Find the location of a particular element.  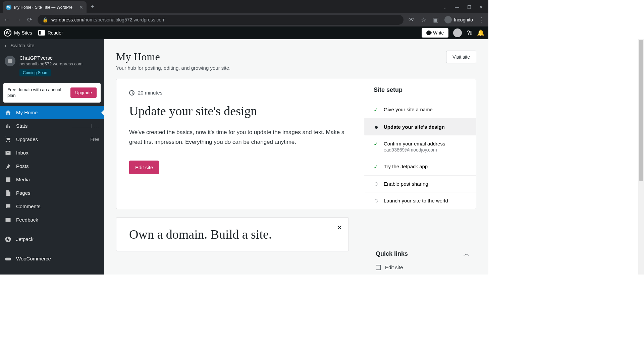

maximize-icon: ❐ is located at coordinates (469, 7).